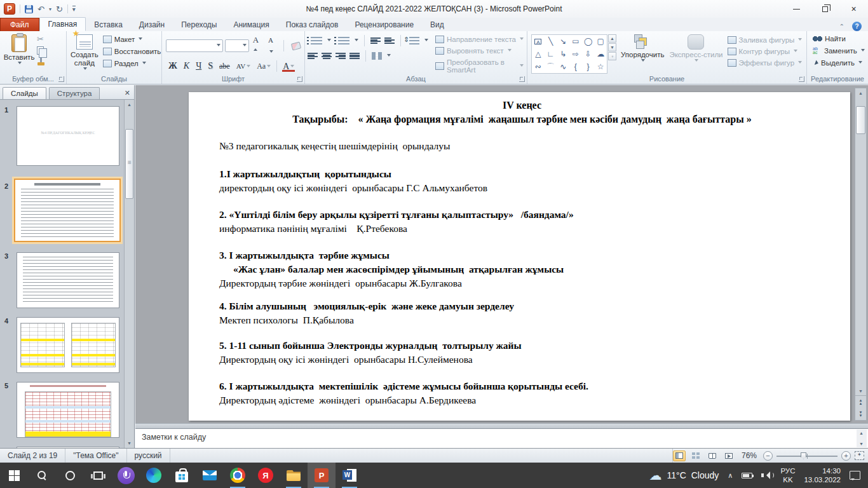  What do you see at coordinates (238, 475) in the screenshot?
I see `chrome-button` at bounding box center [238, 475].